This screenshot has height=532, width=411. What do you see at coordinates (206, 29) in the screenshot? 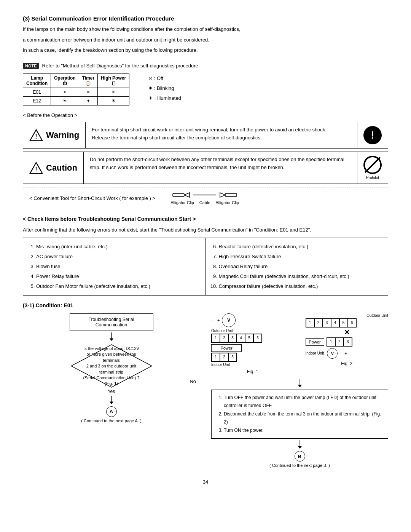
I see `intro-line-1: If the lamps on the main body show the f…` at bounding box center [206, 29].